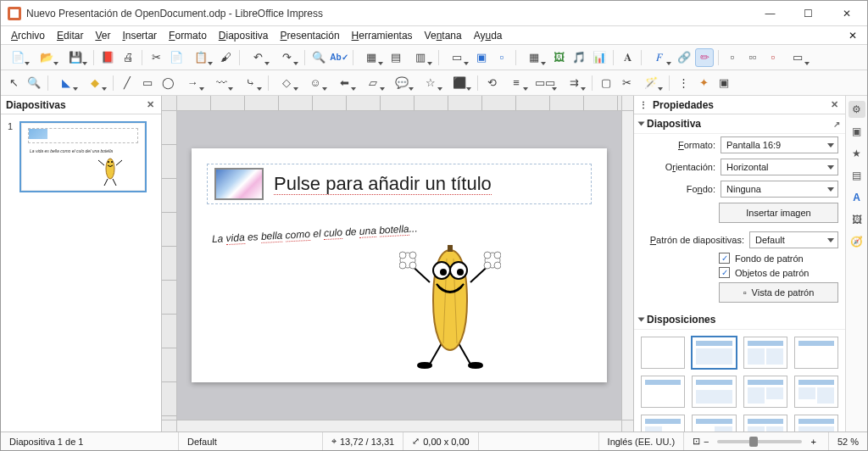  Describe the element at coordinates (66, 83) in the screenshot. I see `line-color-button: ◣` at that location.